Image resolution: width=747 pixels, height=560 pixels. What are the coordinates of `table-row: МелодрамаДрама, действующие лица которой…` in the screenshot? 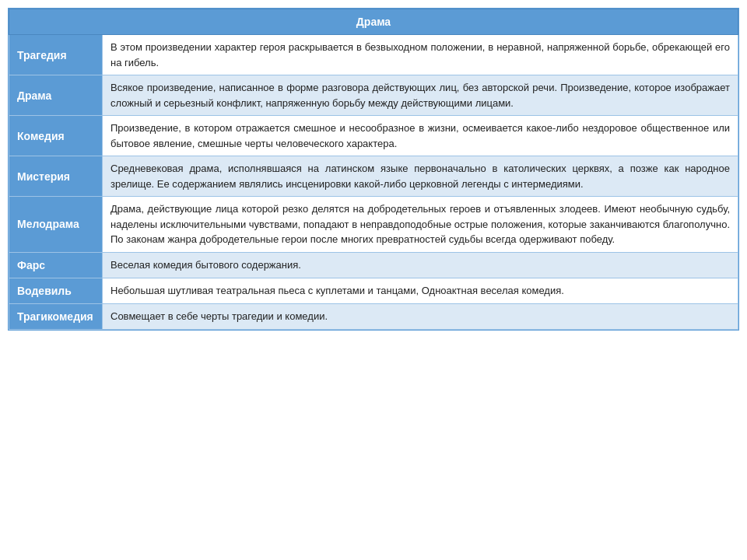 It's located at (374, 225).